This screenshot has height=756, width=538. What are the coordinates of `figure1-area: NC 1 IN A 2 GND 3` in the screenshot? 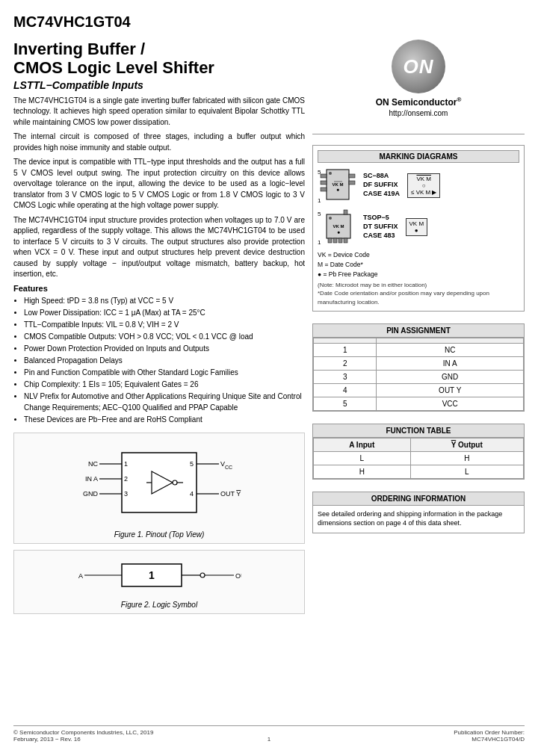 It's located at (159, 489).